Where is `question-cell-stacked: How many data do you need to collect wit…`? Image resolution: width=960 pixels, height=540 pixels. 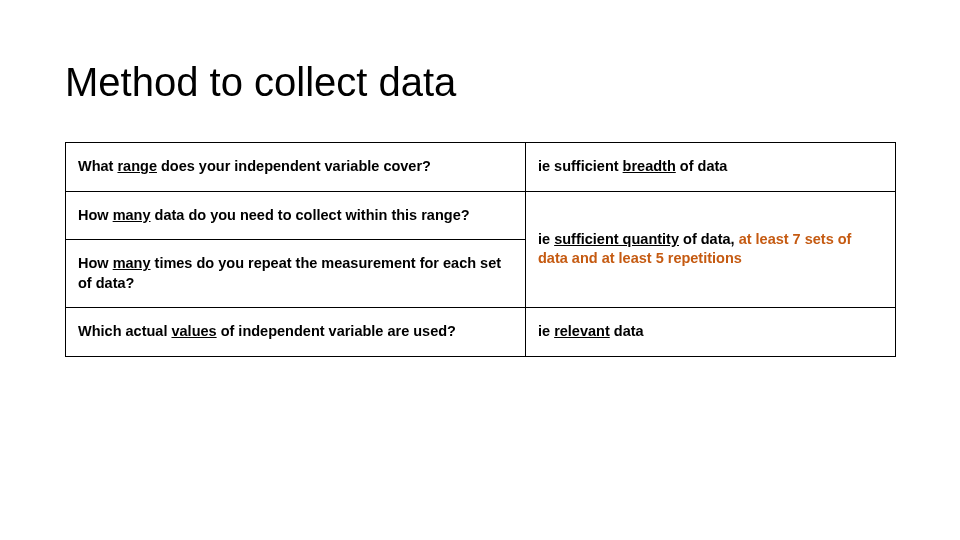
question-cell-stacked: How many data do you need to collect wit… is located at coordinates (296, 250).